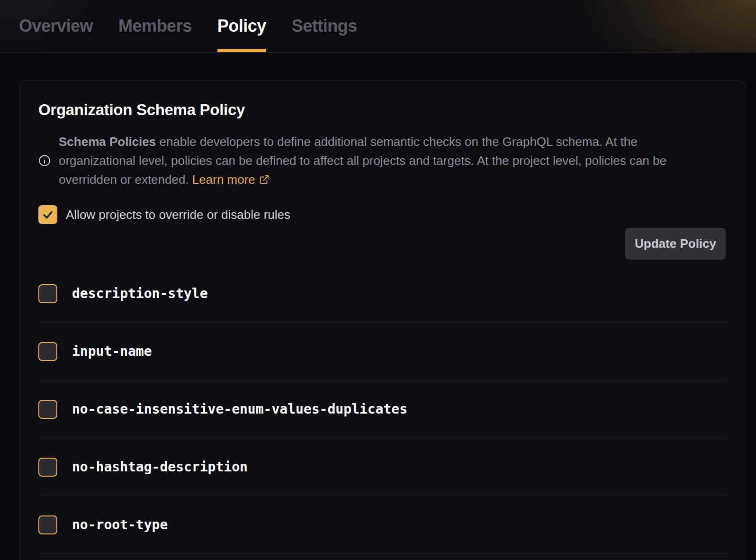  I want to click on learn-more-link: Learn more, so click(224, 180).